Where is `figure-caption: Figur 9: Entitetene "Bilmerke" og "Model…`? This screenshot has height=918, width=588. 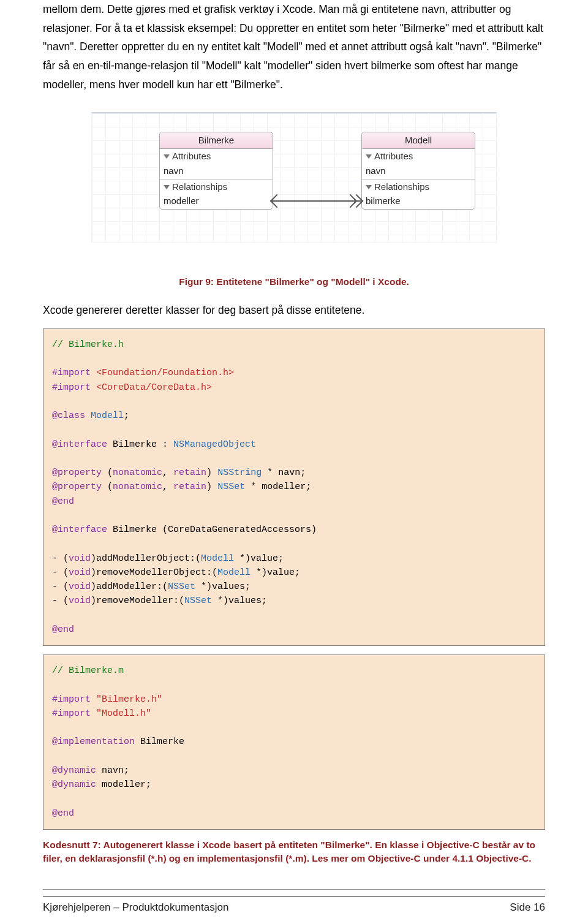
figure-caption: Figur 9: Entitetene "Bilmerke" og "Model… is located at coordinates (294, 282).